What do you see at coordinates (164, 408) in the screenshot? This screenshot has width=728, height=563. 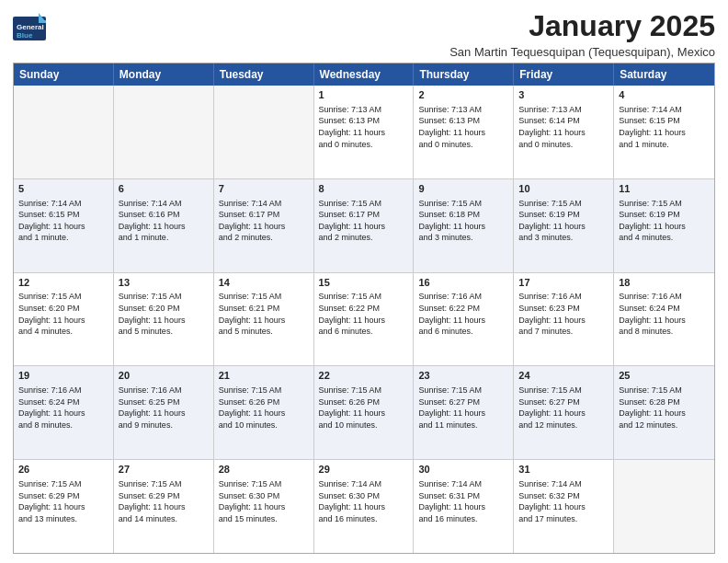 I see `day-info: Sunrise: 7:16 AM Sunset: 6:25 PM Dayligh…` at bounding box center [164, 408].